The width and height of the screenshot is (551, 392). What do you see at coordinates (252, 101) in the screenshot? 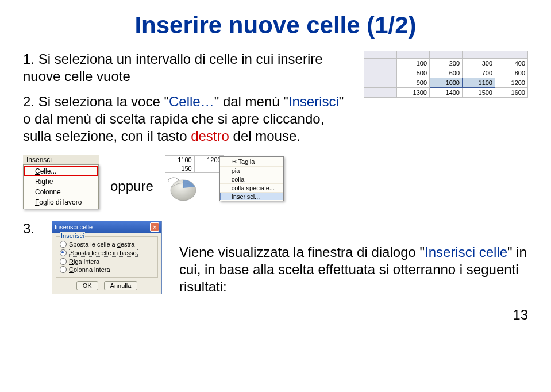
I see `step2-p2: " dal menù "` at bounding box center [252, 101].